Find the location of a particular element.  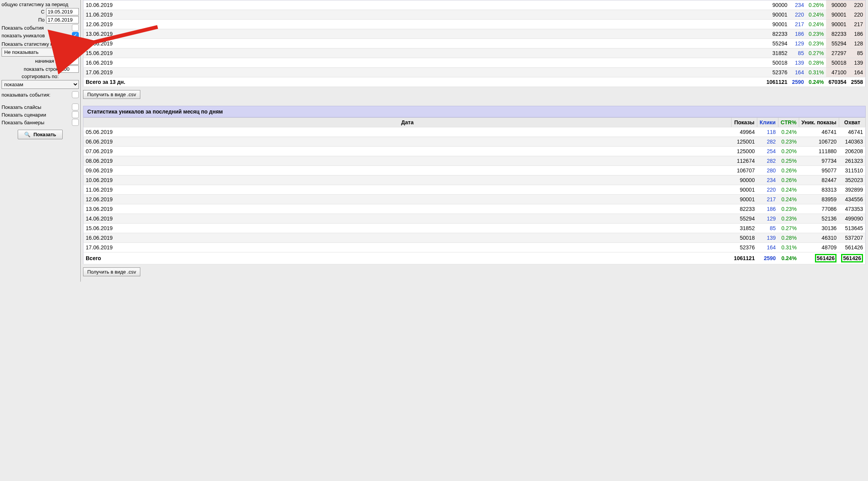

show-slices-label: Показать слайсы is located at coordinates (22, 107).